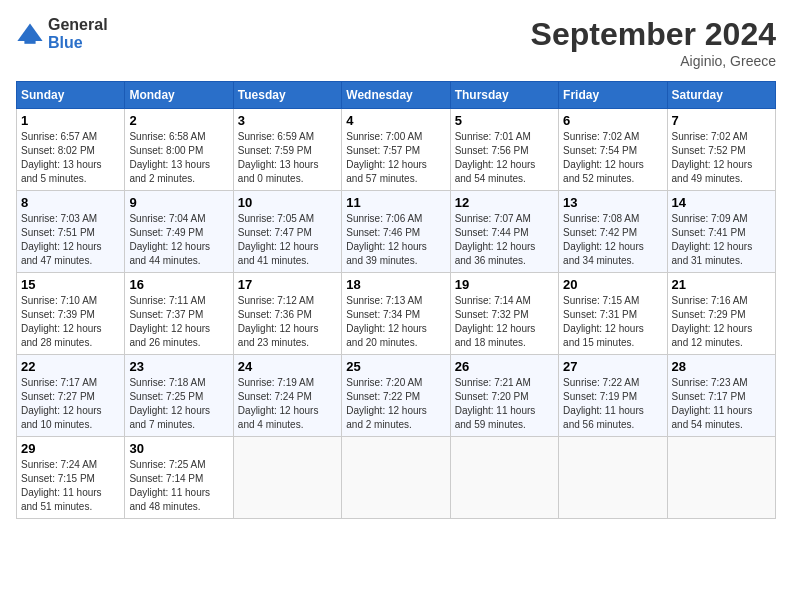 The image size is (792, 612). I want to click on col-monday: Monday, so click(179, 96).